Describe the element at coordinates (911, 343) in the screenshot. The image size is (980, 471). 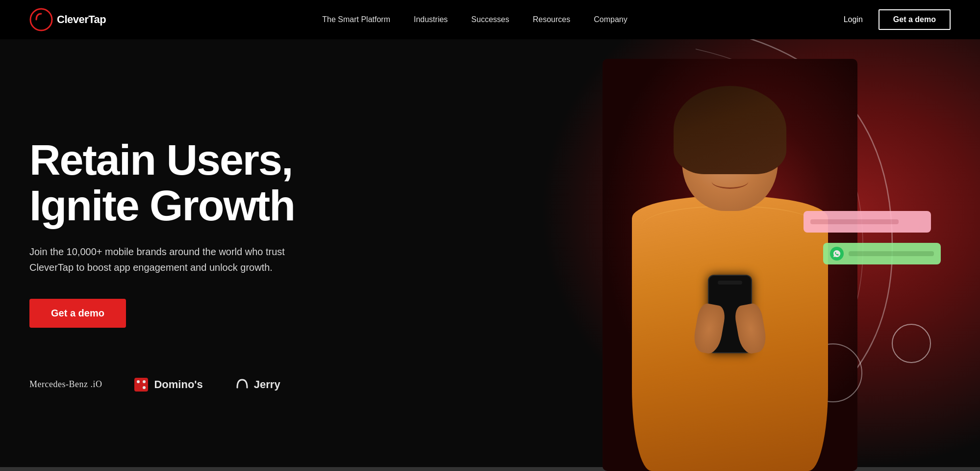
I see `circle-decoration-small` at that location.